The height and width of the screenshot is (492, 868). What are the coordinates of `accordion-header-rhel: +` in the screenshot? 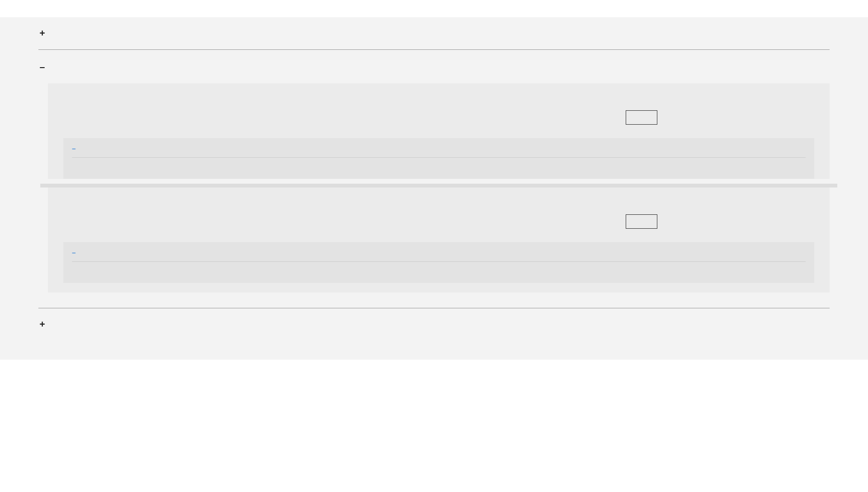 It's located at (434, 34).